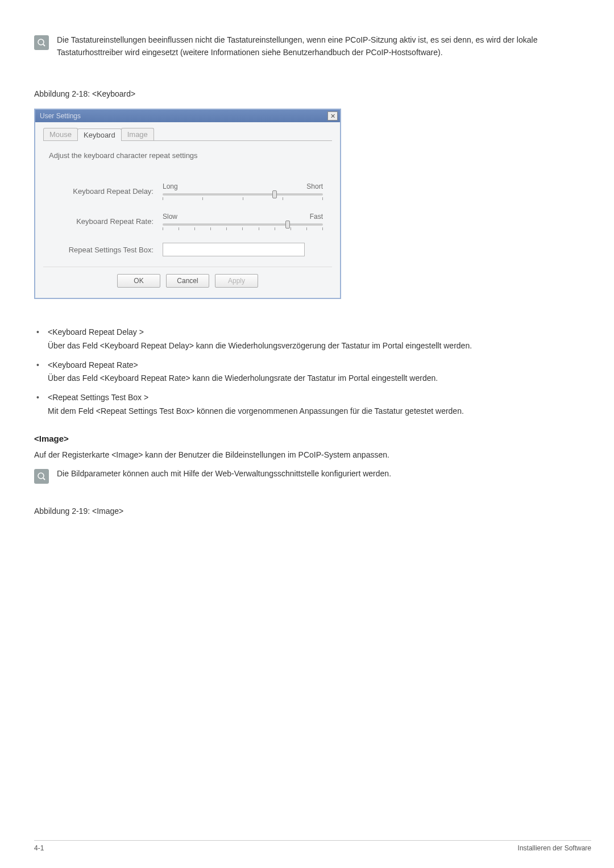 This screenshot has height=868, width=614. What do you see at coordinates (313, 846) in the screenshot?
I see `page-footer: 4-1 Installieren der Software` at bounding box center [313, 846].